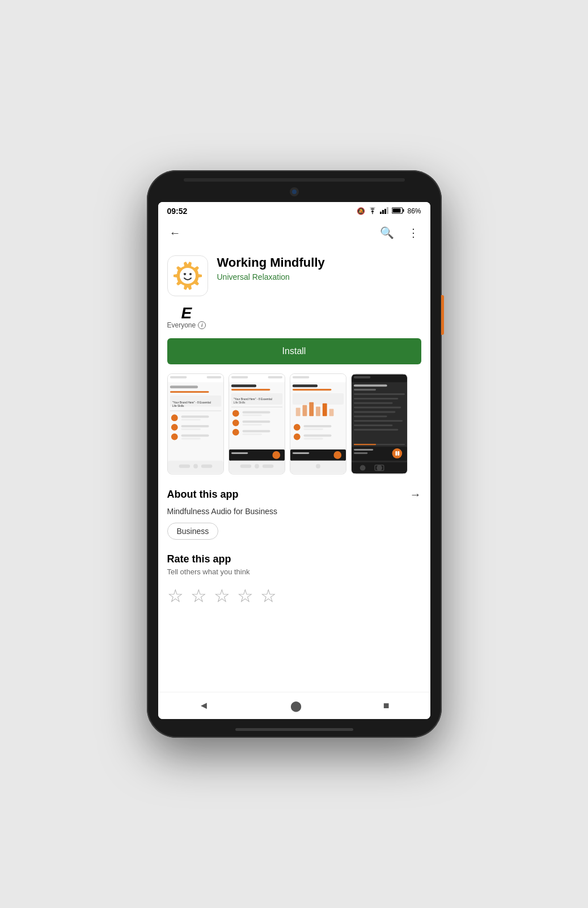 This screenshot has width=588, height=908. Describe the element at coordinates (387, 706) in the screenshot. I see `recents-nav-button: ■` at that location.